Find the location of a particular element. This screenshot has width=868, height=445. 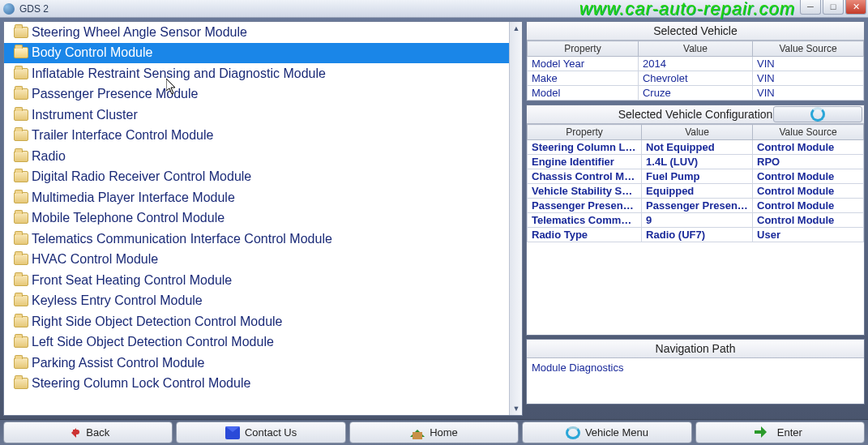

module-item: Passenger Presence Module is located at coordinates (256, 95).